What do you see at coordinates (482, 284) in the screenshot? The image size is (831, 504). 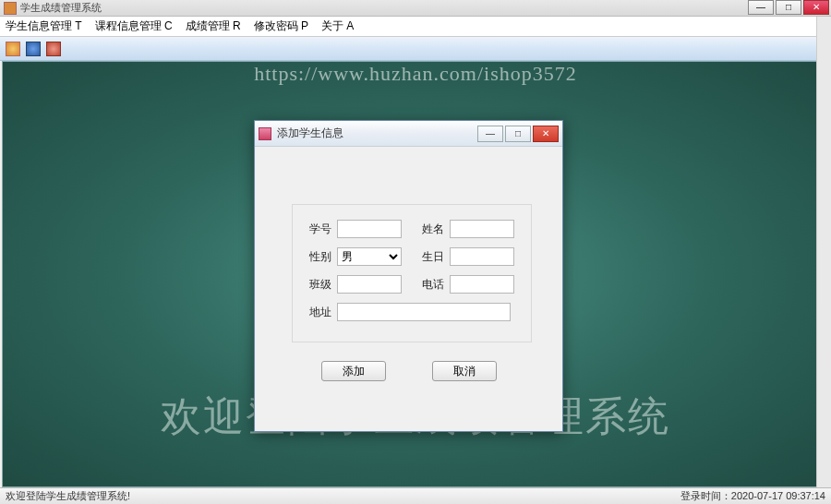 I see `input-phone` at bounding box center [482, 284].